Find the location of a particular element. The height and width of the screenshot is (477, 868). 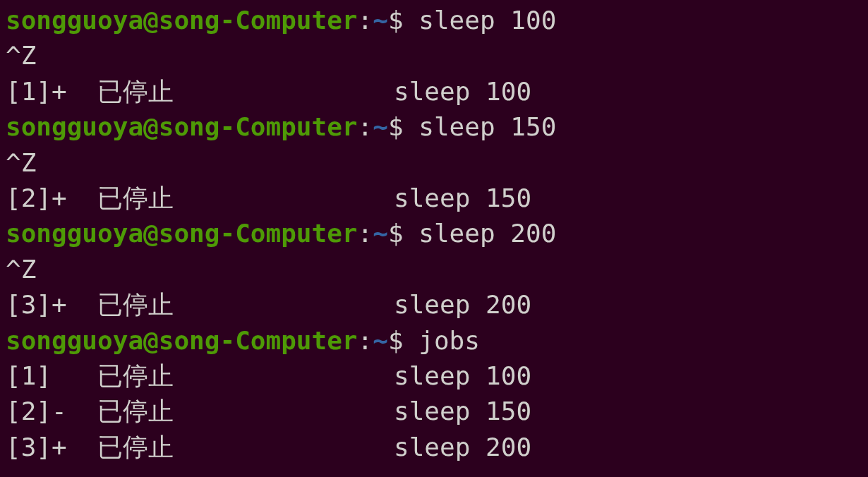

terminal-line: songguoya@song-Computer:~$ sleep 200 is located at coordinates (434, 234).